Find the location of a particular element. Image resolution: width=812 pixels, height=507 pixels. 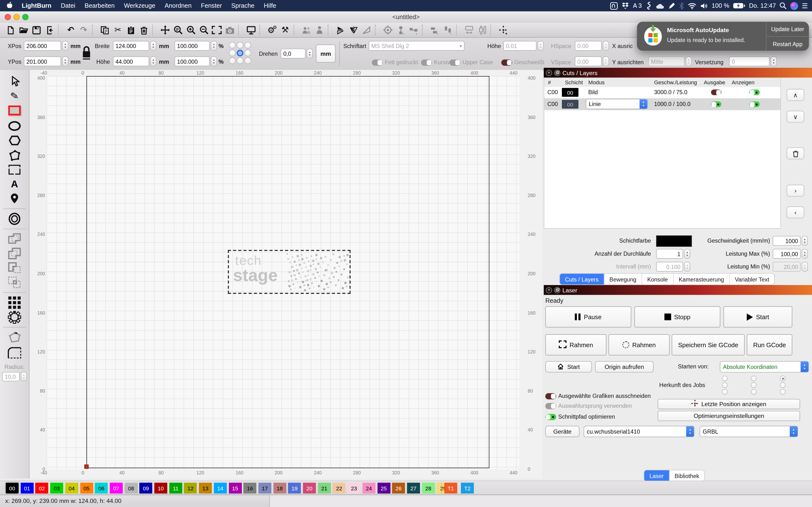

spotlight-search-icon is located at coordinates (783, 6).